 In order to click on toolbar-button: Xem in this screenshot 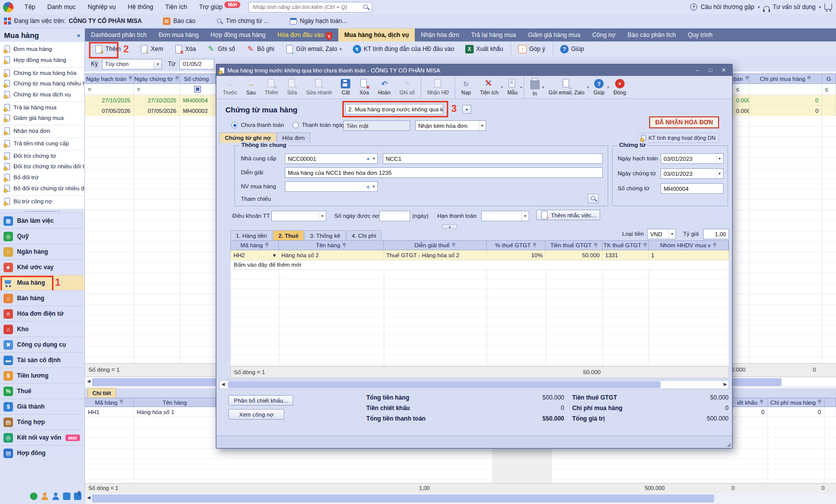, I will do `click(152, 49)`.